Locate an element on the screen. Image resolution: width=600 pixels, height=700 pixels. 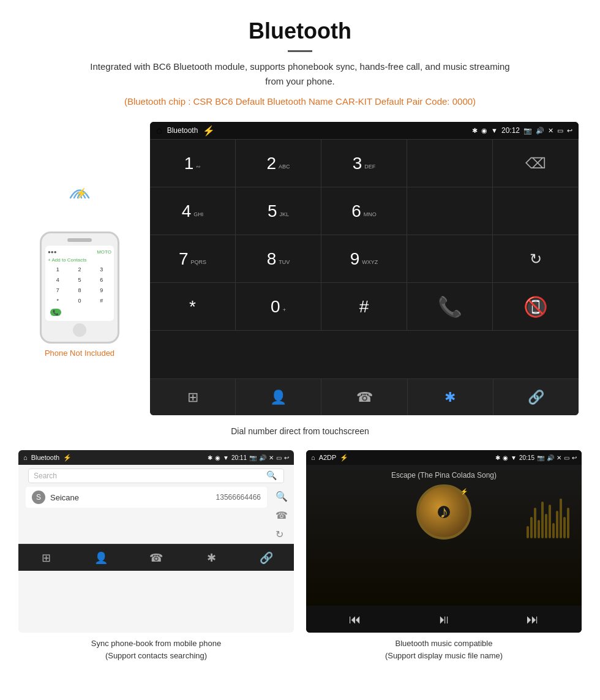
key-5: 5JKL is located at coordinates (279, 211).